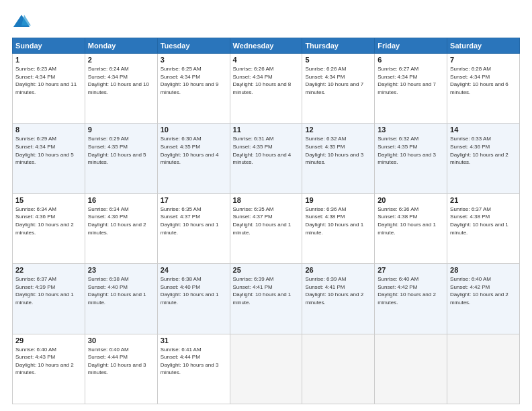 This screenshot has height=411, width=532. I want to click on day-number: 16, so click(121, 200).